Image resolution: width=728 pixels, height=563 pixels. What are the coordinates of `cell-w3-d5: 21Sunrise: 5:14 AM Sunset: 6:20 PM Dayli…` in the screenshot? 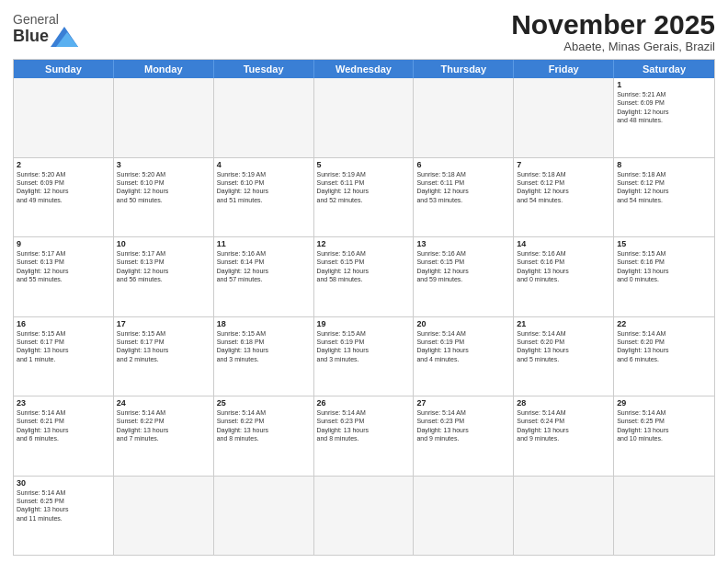 It's located at (564, 357).